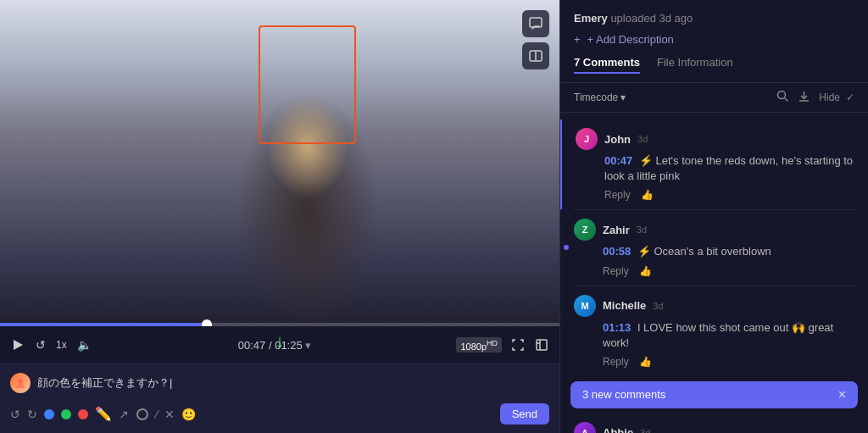 This screenshot has height=433, width=868. Describe the element at coordinates (714, 331) in the screenshot. I see `comment-item-michelle: M Michelle 3d 01:13 I LOVE how this shot…` at that location.